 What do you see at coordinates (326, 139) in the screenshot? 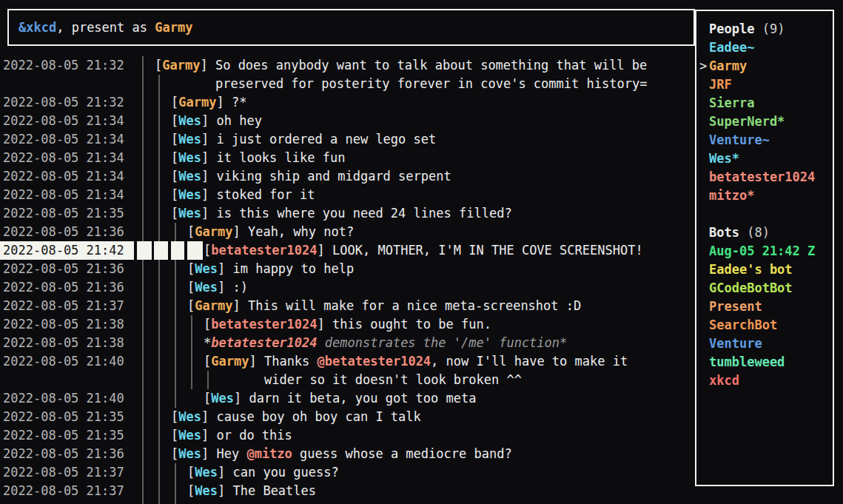
I see `message-part: i just ordered a new lego set` at bounding box center [326, 139].